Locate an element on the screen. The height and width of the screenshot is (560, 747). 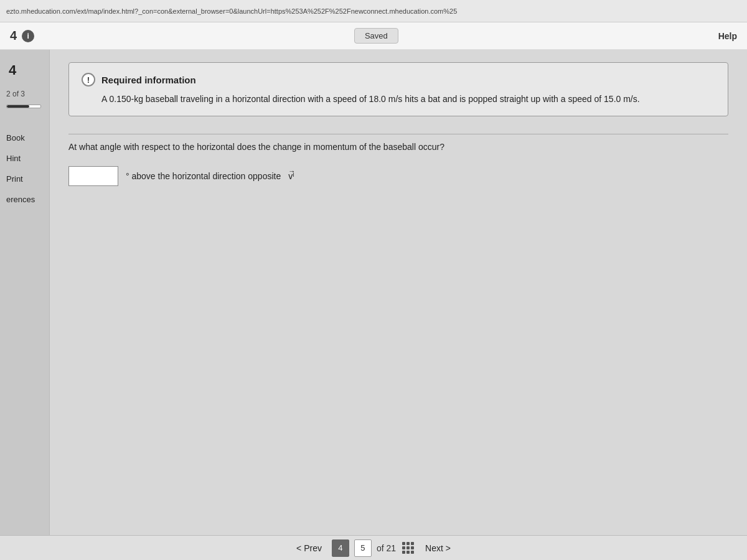
help-link: Help is located at coordinates (728, 36).